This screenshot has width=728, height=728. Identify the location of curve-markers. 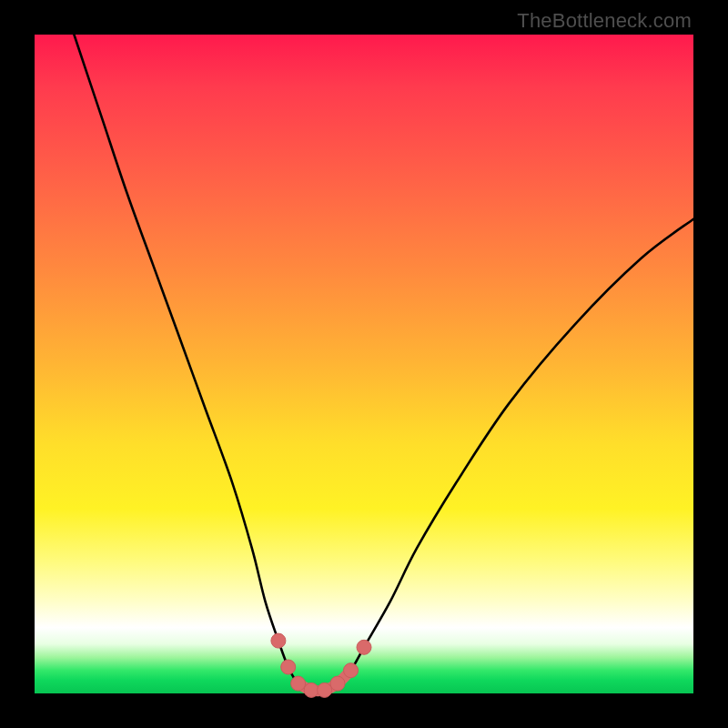
(321, 665).